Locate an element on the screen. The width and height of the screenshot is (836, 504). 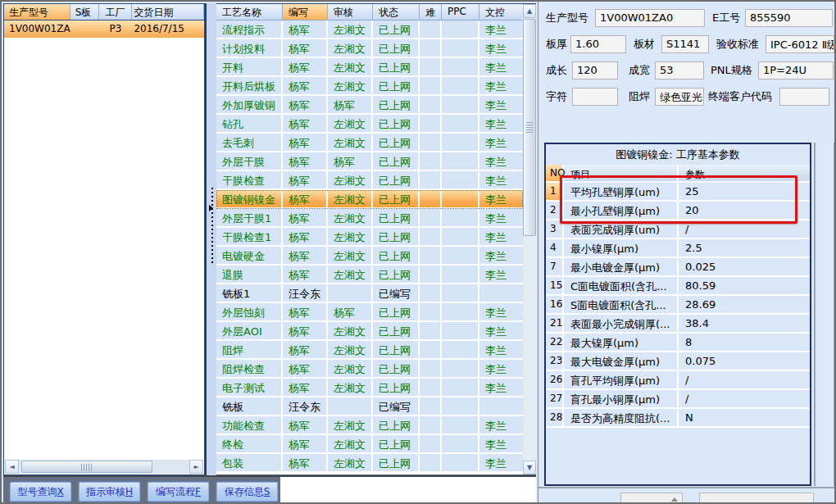
field-silkscreen-value is located at coordinates (595, 97).